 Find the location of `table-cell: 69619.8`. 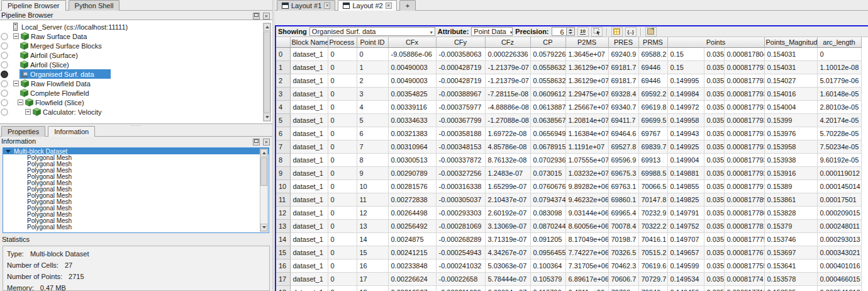

table-cell: 69619.8 is located at coordinates (653, 107).